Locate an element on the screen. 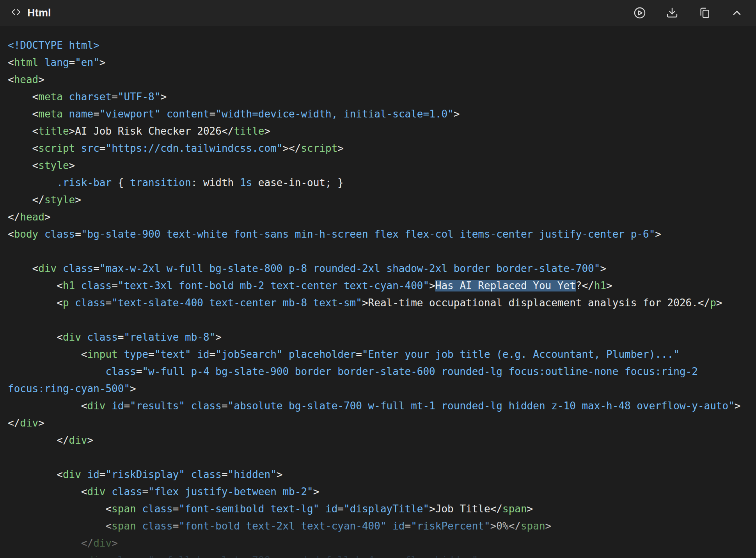 The height and width of the screenshot is (558, 756). code-token: "font-semibold text-lg" is located at coordinates (249, 509).